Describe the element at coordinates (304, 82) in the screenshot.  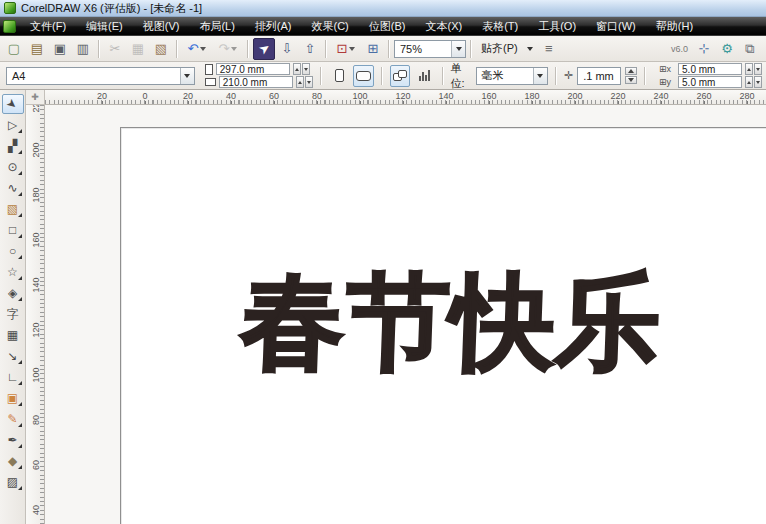
I see `page-height-stepper` at that location.